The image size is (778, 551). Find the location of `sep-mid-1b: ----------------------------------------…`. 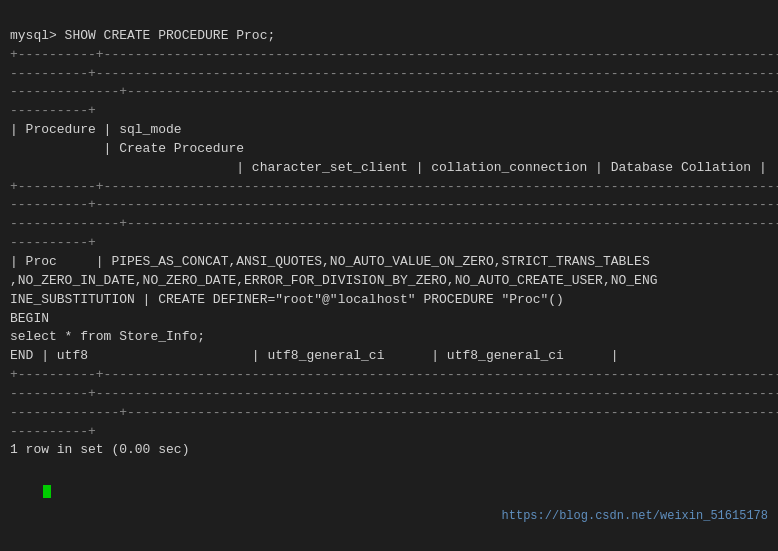

sep-mid-1b: ----------------------------------------… is located at coordinates (444, 186).